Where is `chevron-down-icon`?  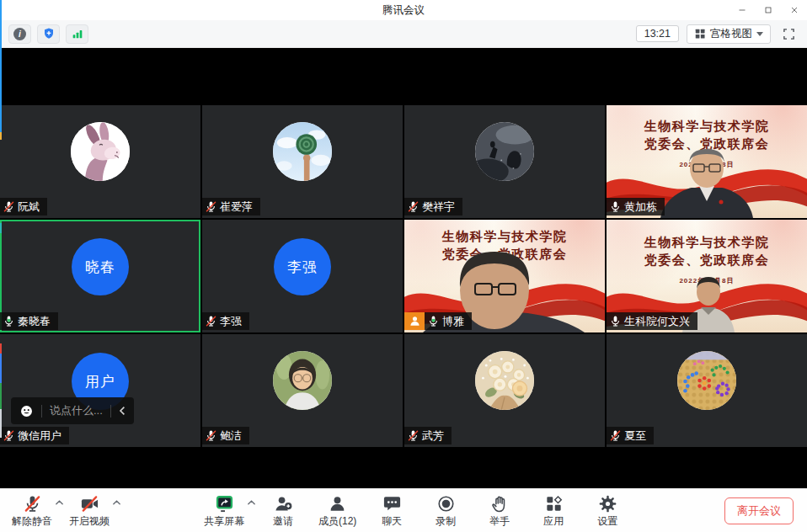 chevron-down-icon is located at coordinates (760, 34).